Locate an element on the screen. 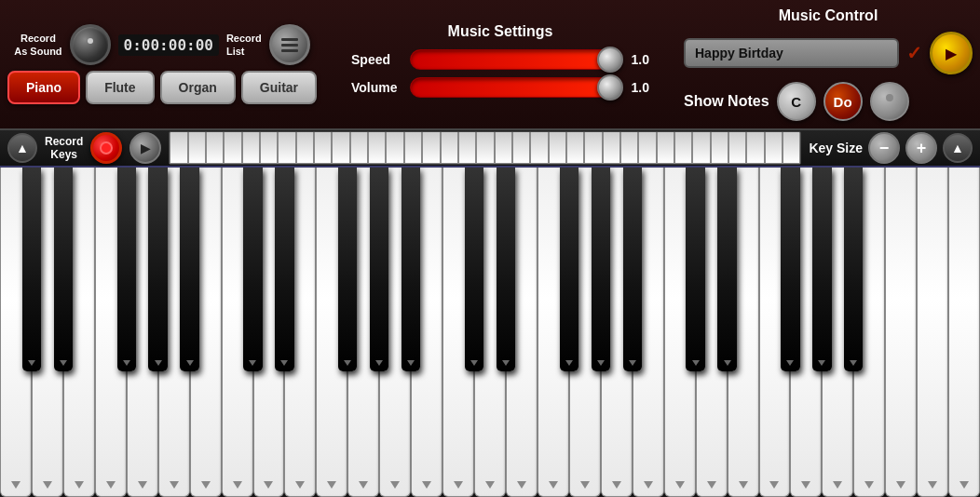 The height and width of the screenshot is (497, 980). play-song-button: ▶ is located at coordinates (951, 53).